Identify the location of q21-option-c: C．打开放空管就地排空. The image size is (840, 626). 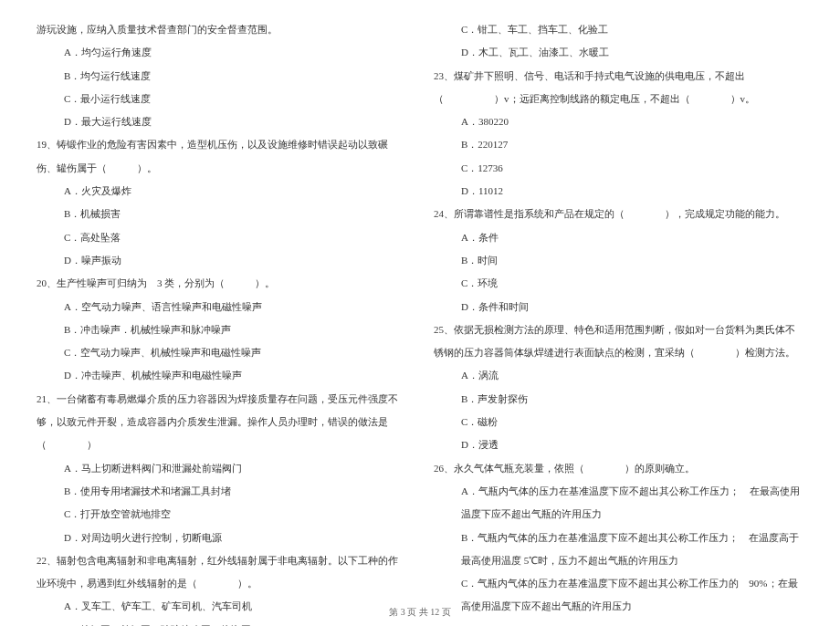
(221, 515).